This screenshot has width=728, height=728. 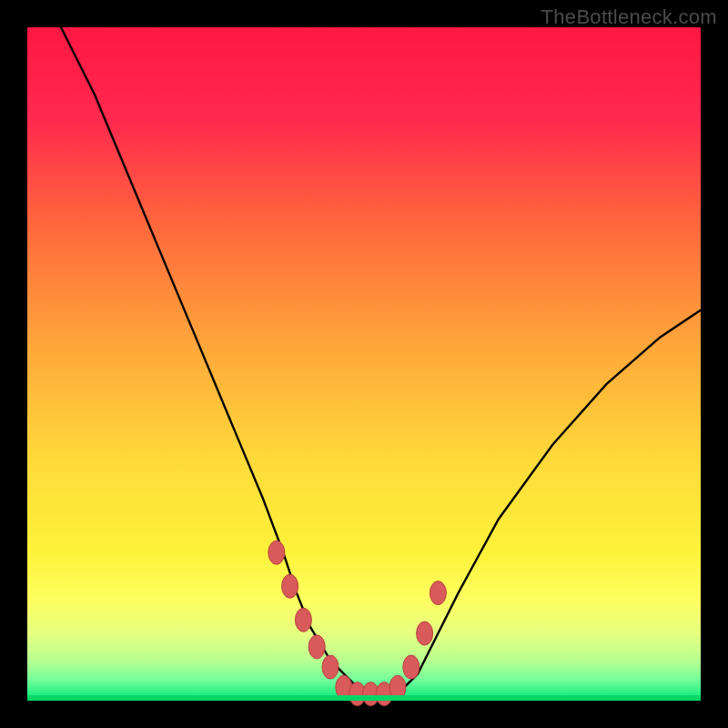 What do you see at coordinates (358, 622) in the screenshot?
I see `marker-group` at bounding box center [358, 622].